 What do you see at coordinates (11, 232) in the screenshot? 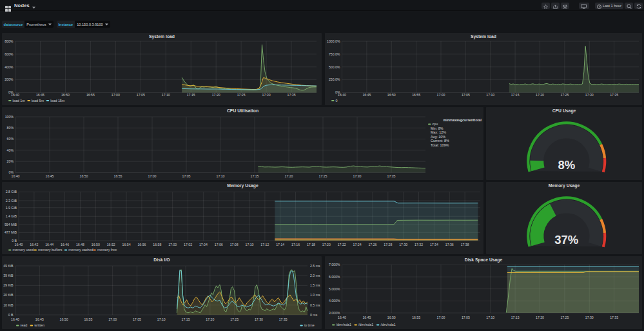
I see `y-axis-label: 477 MiB` at bounding box center [11, 232].